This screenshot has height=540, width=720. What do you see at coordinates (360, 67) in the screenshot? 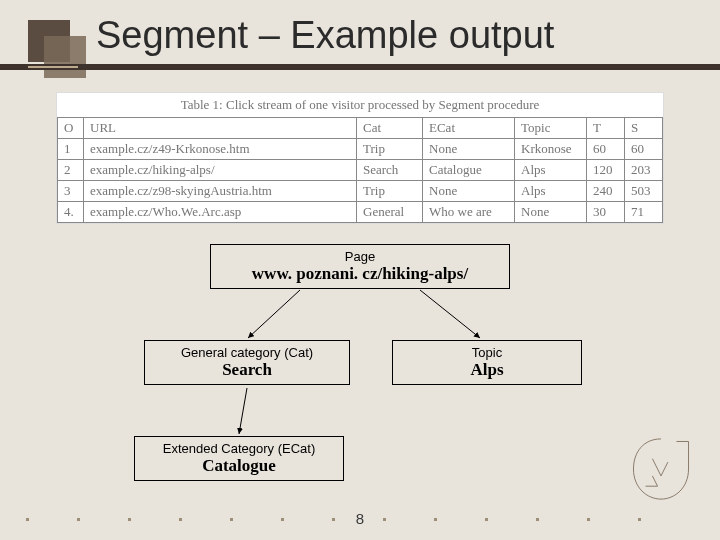
I see `decor-top-bar` at bounding box center [360, 67].